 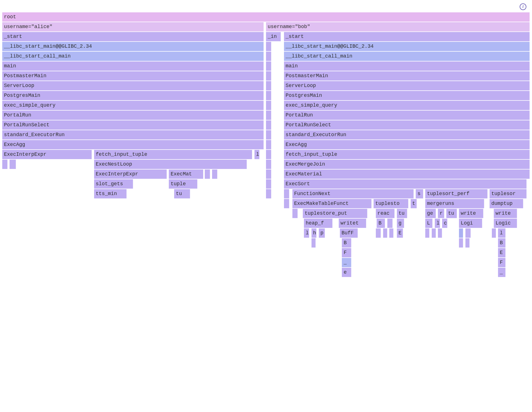 I want to click on flame-frame: L, so click(x=429, y=223).